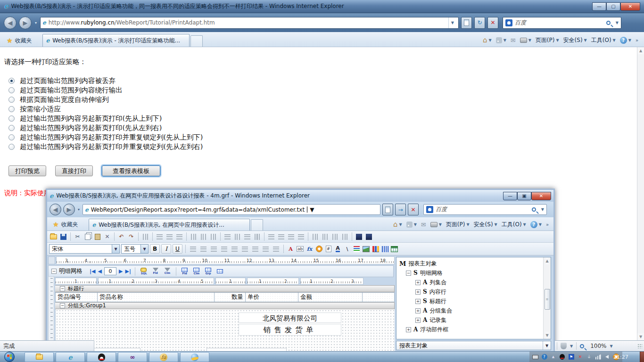 This screenshot has height=362, width=644. Describe the element at coordinates (335, 237) in the screenshot. I see `space-down-decrease-button` at that location.